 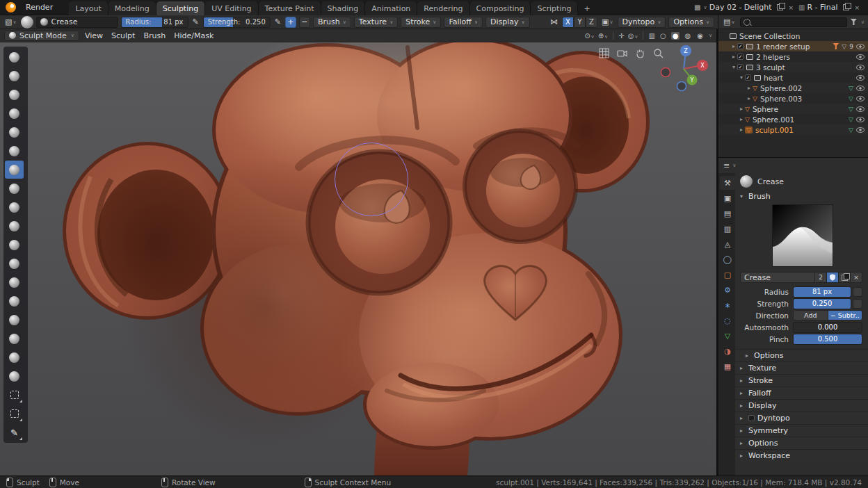 I want to click on brush-options-icon: ▣∨, so click(x=608, y=22).